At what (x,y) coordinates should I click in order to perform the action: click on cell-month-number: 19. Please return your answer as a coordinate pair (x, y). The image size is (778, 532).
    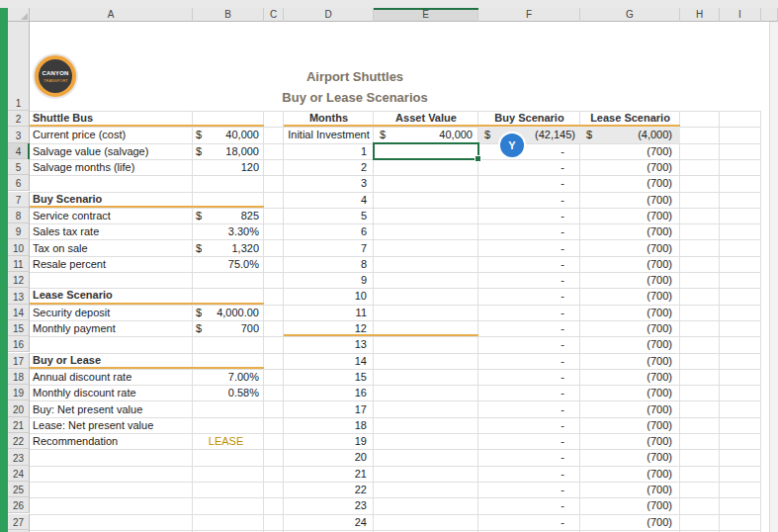
    Looking at the image, I should click on (328, 441).